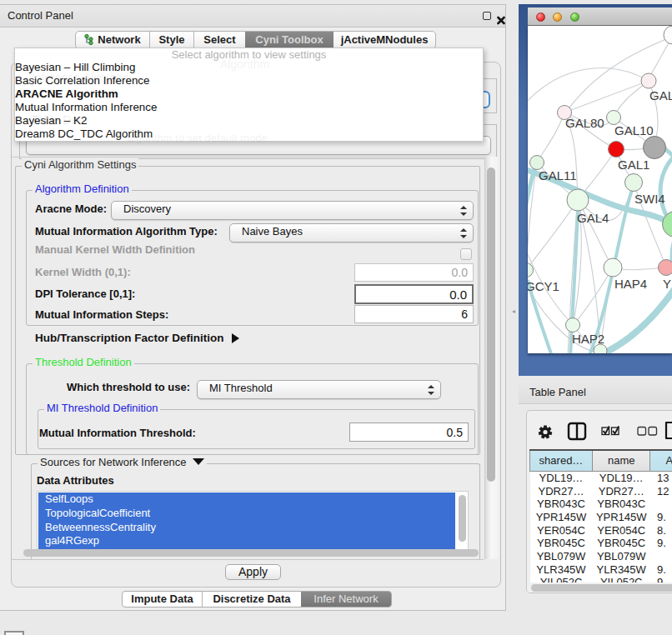 This screenshot has width=672, height=635. Describe the element at coordinates (589, 338) in the screenshot. I see `svg-text: HAP2` at that location.